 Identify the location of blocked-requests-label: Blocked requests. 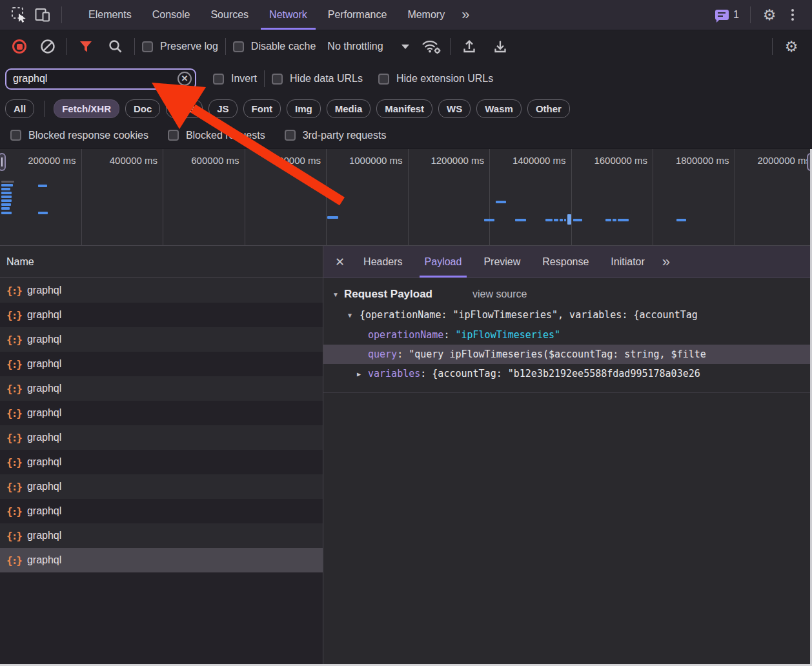
(226, 136).